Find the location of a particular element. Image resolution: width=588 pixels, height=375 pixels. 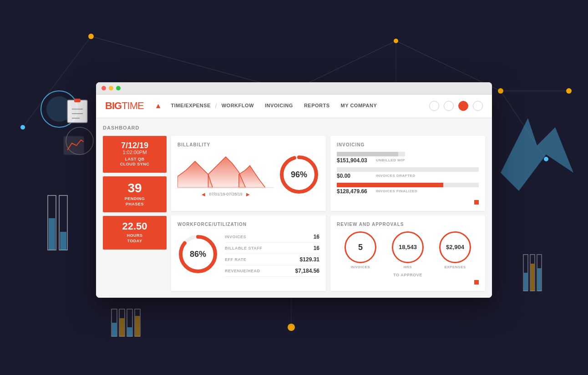

stat-label-hours: HOURSTODAY is located at coordinates (135, 238).